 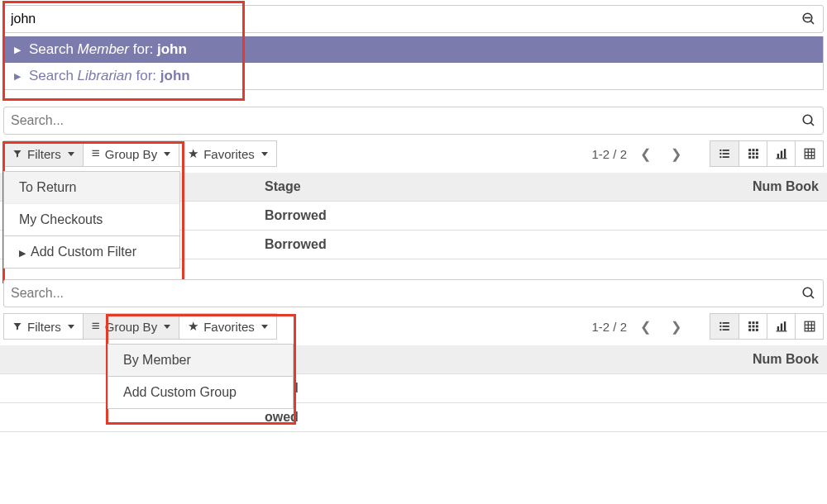 I want to click on filters-dropdown: To Return My Checkouts ▶Add Custom Filte…, so click(x=92, y=220).